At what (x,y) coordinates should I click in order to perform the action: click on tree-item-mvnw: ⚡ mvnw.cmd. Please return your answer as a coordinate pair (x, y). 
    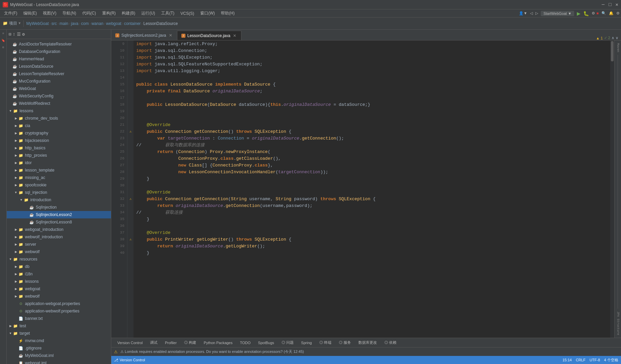
    Looking at the image, I should click on (59, 341).